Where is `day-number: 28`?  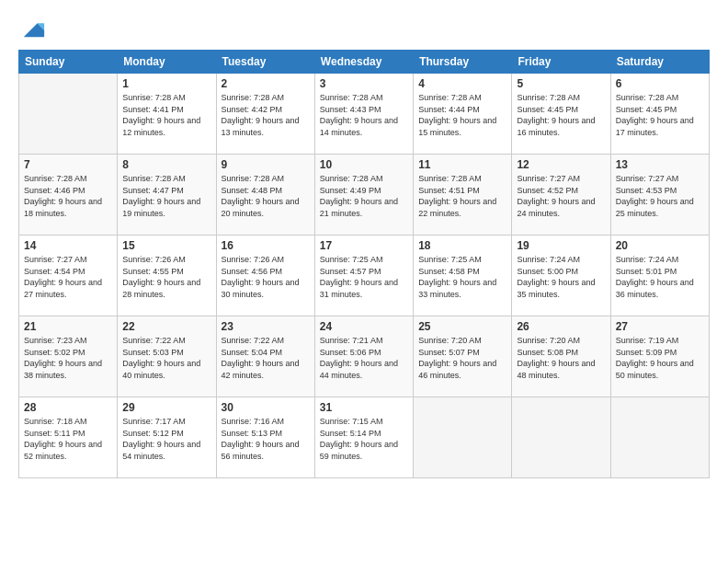
day-number: 28 is located at coordinates (68, 408).